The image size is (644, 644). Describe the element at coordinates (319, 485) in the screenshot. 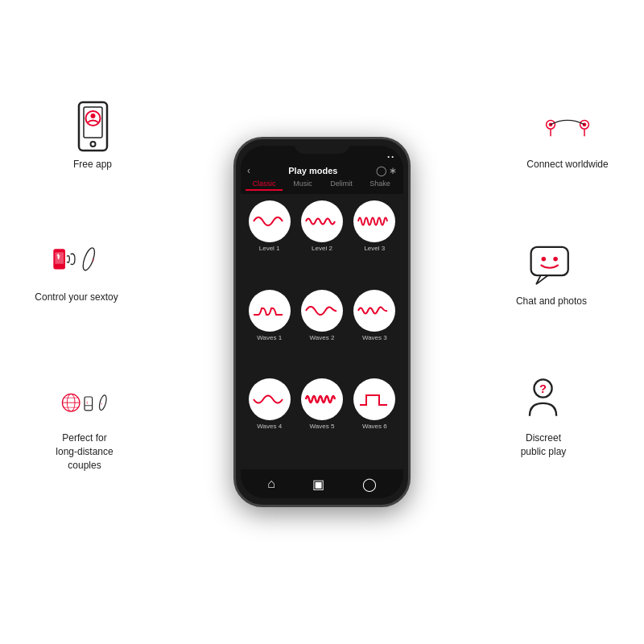

I see `nav-chat-icon: ▣` at that location.